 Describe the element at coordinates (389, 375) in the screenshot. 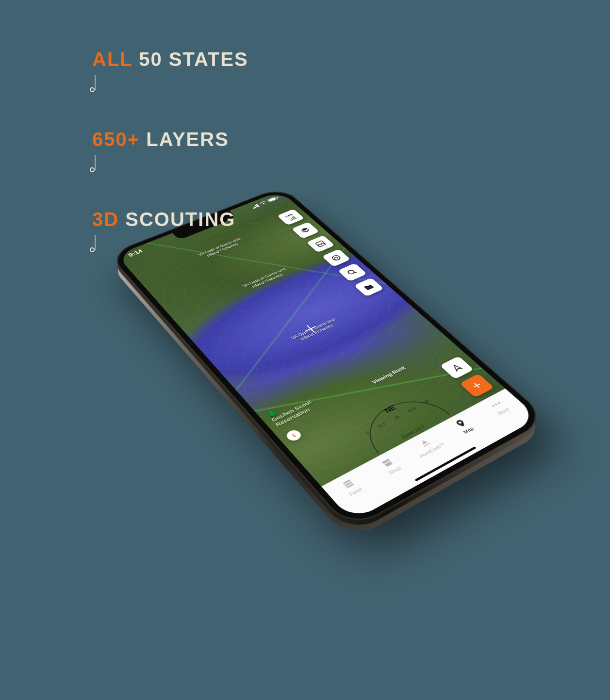

I see `map-poi-label: Viewing Rock` at that location.